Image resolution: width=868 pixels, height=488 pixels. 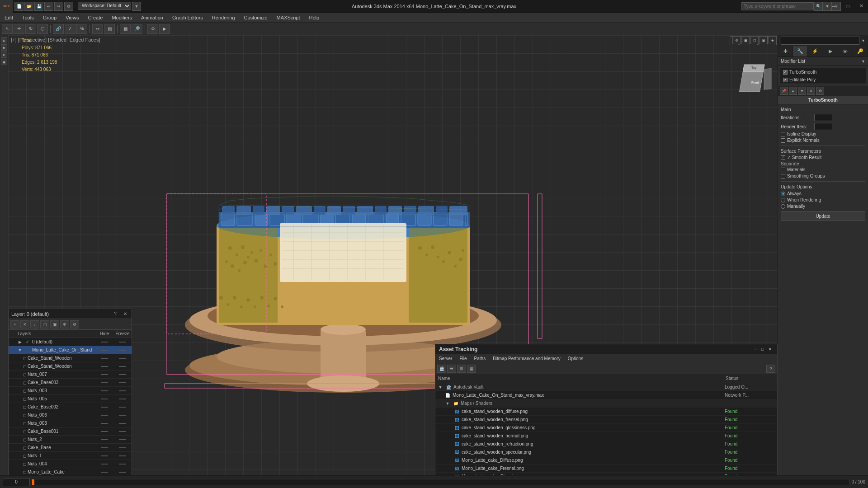 What do you see at coordinates (28, 18) in the screenshot?
I see `menu-tools: Tools` at bounding box center [28, 18].